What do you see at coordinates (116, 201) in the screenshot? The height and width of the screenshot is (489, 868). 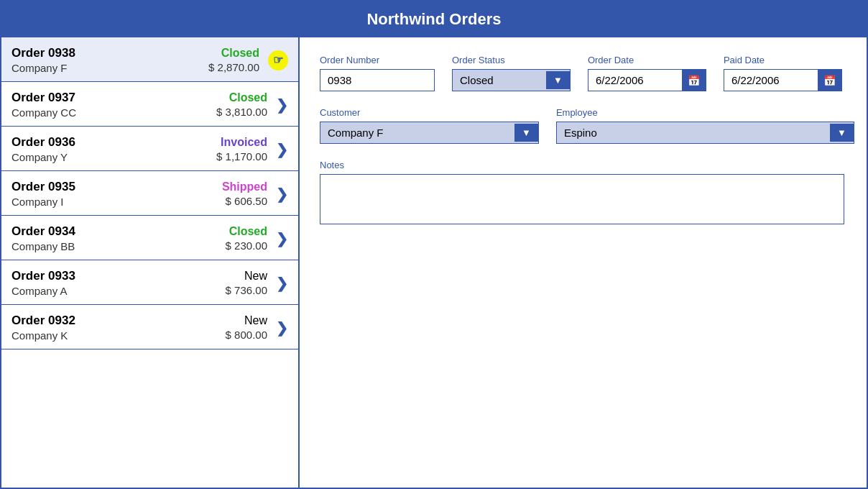 I see `order-company-0935: Company I` at bounding box center [116, 201].